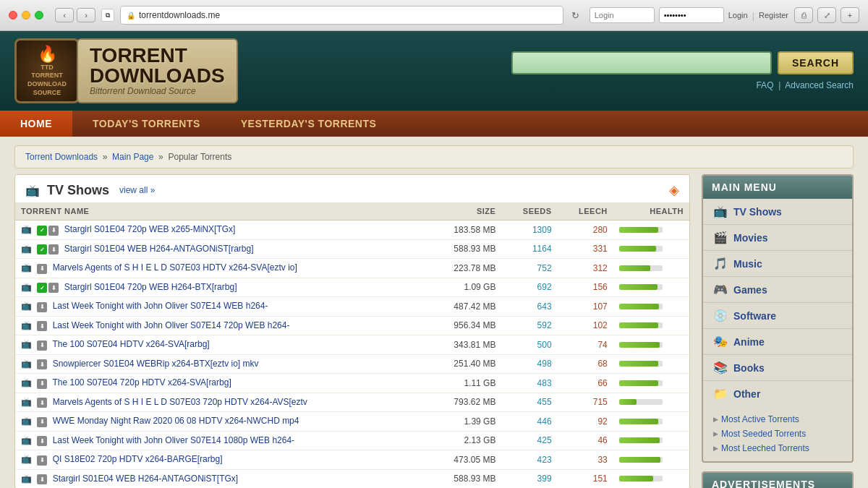  I want to click on sidebar-menu-item: 🎵 Music, so click(778, 264).